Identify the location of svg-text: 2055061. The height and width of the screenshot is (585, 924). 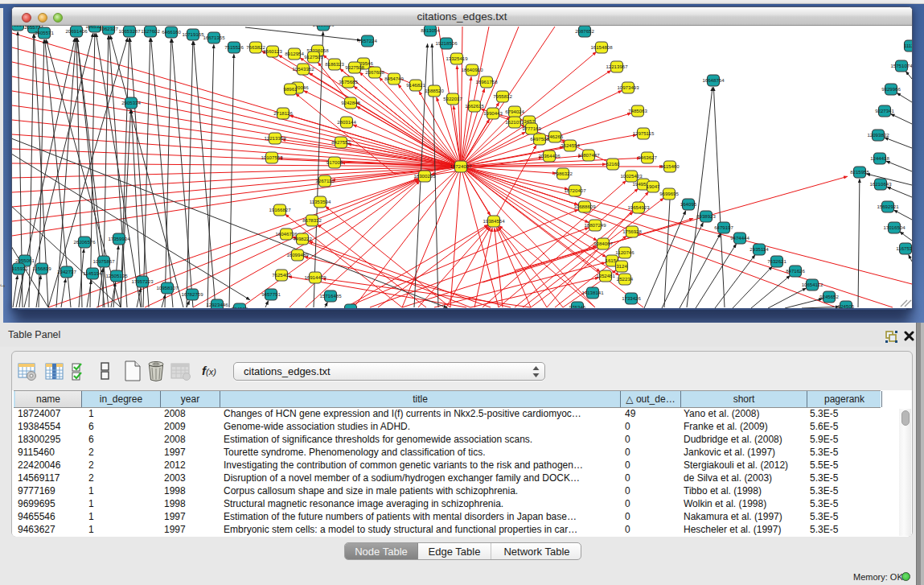
(25, 261).